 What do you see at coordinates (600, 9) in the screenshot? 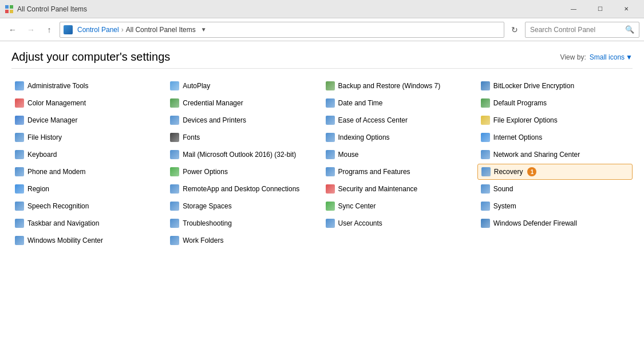
I see `title-bar-controls: — ☐ ✕` at bounding box center [600, 9].